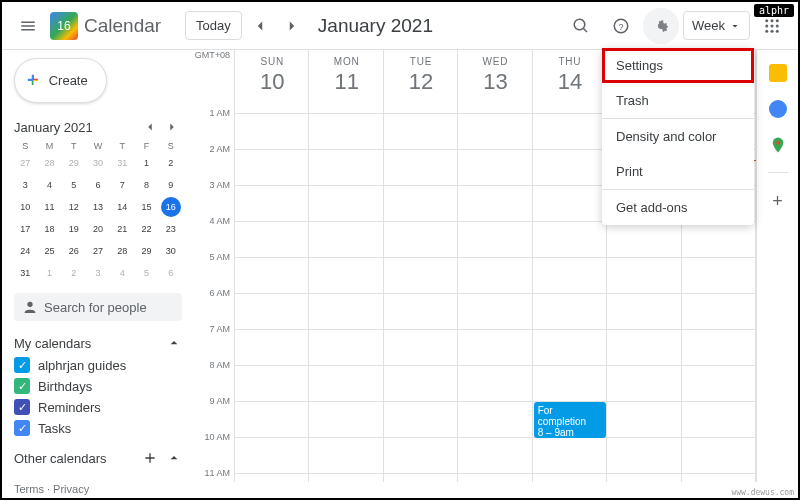 This screenshot has width=800, height=500. I want to click on my-calendars-header: My calendars, so click(98, 343).